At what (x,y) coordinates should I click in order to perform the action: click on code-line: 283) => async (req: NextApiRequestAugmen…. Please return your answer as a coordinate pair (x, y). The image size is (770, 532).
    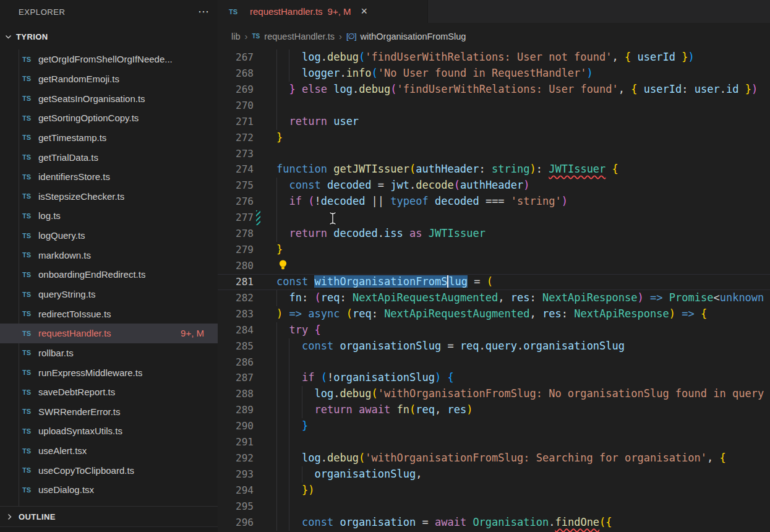
    Looking at the image, I should click on (494, 314).